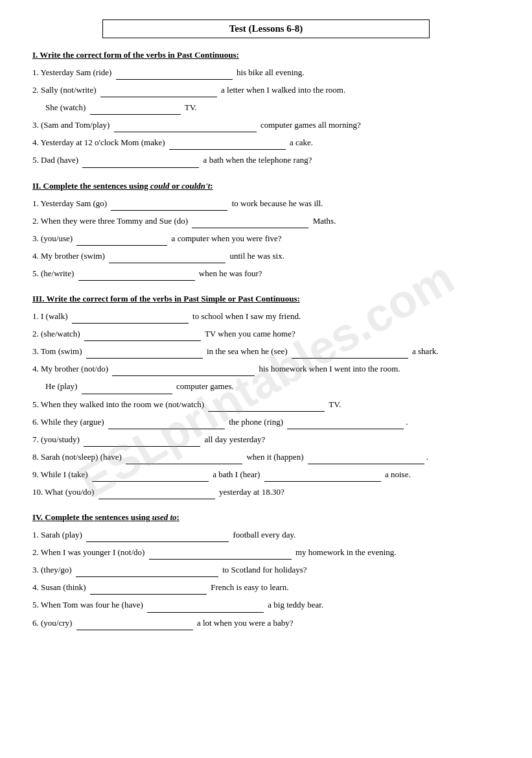 This screenshot has height=758, width=532. Describe the element at coordinates (266, 143) in the screenshot. I see `s1-item-4: 4. Yesterday at 12 o'clock Mom (make) a …` at that location.